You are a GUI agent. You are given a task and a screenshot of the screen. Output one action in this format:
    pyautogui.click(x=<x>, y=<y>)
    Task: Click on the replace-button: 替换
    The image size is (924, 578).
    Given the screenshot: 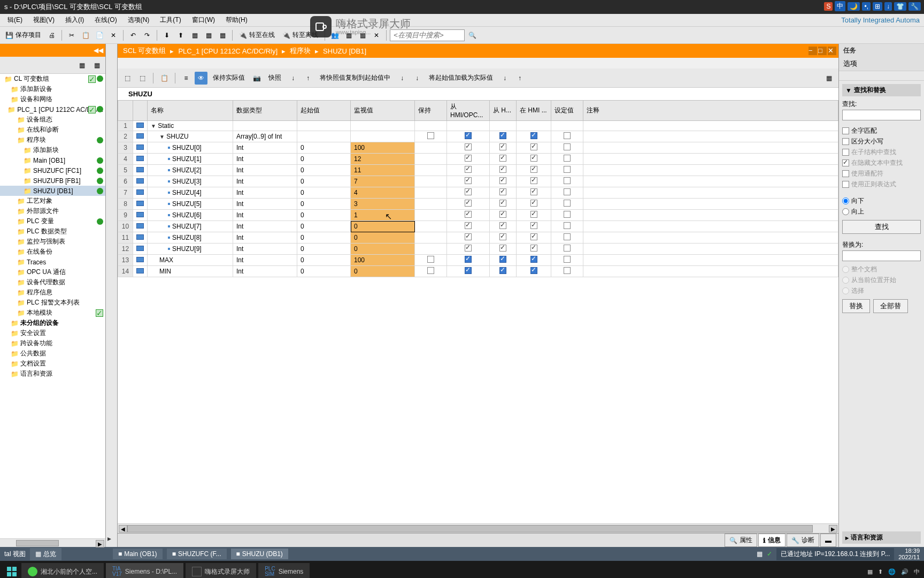 What is the action you would take?
    pyautogui.click(x=856, y=306)
    